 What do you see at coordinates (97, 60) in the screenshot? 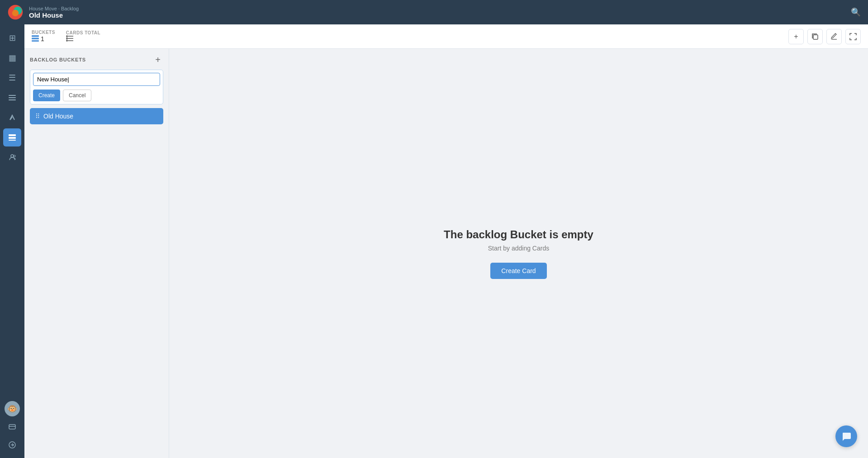
I see `bucket-header: BACKLOG BUCKETS +` at bounding box center [97, 60].